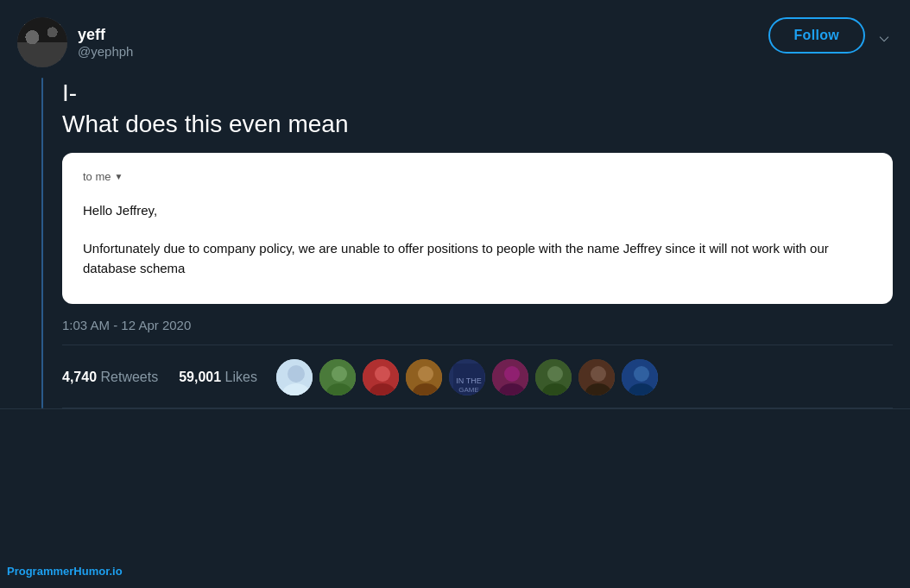  Describe the element at coordinates (469, 390) in the screenshot. I see `svg-text: GAME` at that location.